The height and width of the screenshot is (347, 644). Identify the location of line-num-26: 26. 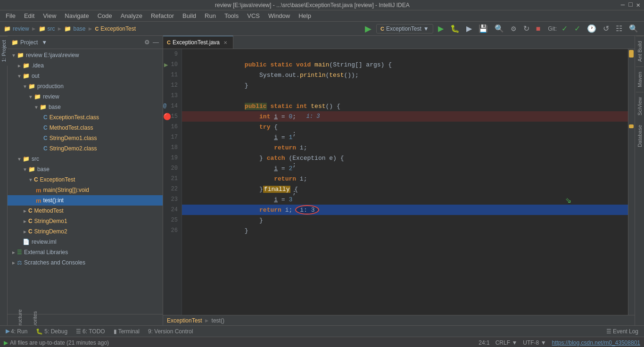
(173, 231).